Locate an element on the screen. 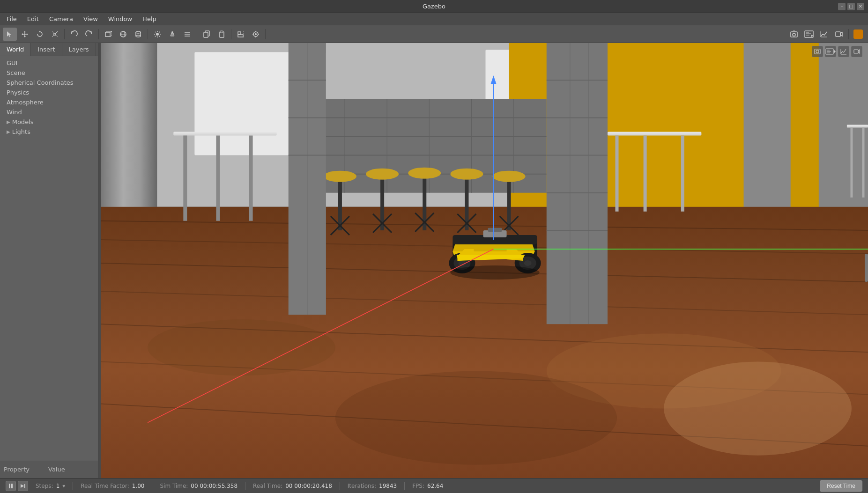 The image size is (868, 493). box-btn is located at coordinates (108, 34).